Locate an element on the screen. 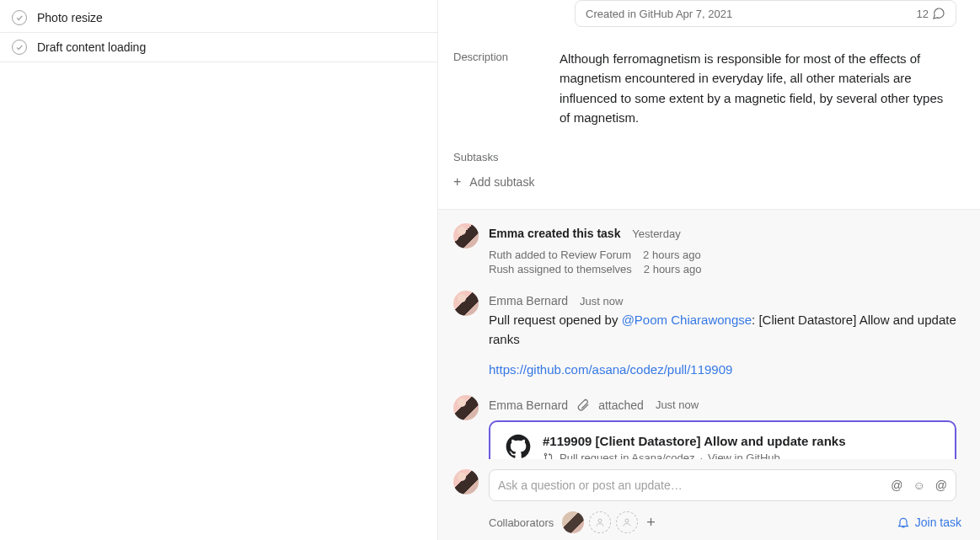 The height and width of the screenshot is (540, 980). pr-link: https://github.com/asana/codez/pull/1199… is located at coordinates (610, 369).